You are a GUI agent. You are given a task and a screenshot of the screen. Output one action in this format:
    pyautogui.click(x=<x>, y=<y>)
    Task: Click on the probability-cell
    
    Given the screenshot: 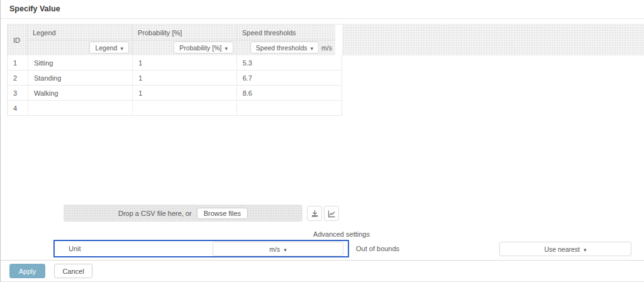 What is the action you would take?
    pyautogui.click(x=185, y=108)
    